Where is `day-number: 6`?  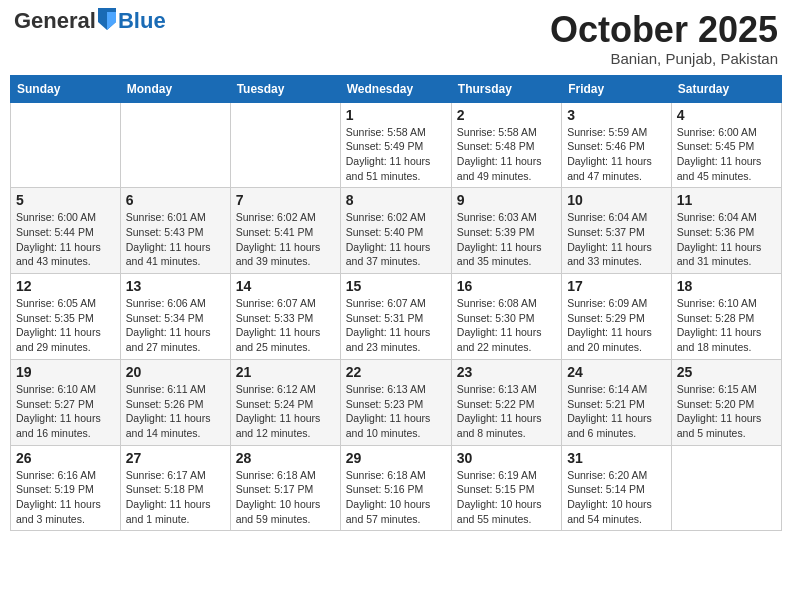 day-number: 6 is located at coordinates (176, 200).